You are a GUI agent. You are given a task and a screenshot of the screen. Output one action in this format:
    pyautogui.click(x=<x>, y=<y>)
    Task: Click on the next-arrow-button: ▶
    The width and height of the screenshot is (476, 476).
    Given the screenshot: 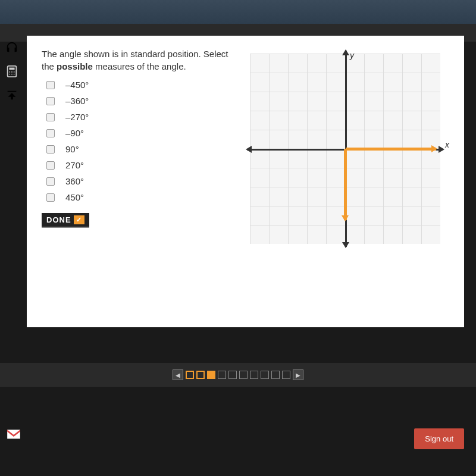 What is the action you would take?
    pyautogui.click(x=298, y=375)
    